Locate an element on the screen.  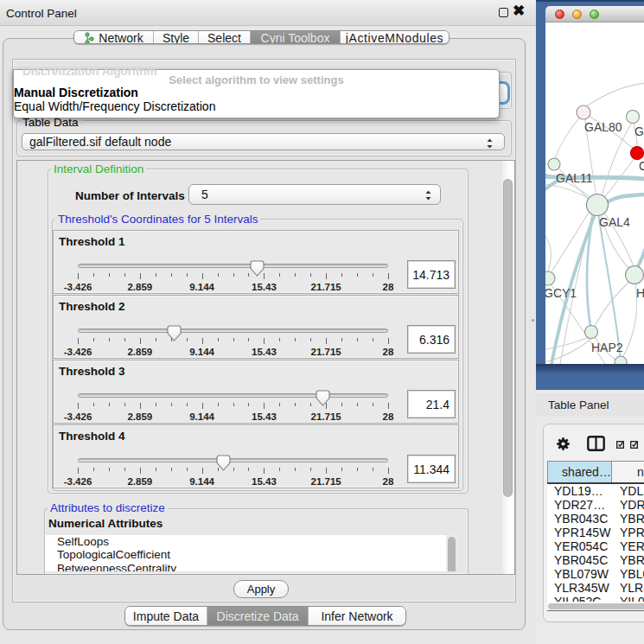
svg-text: GAL80 is located at coordinates (603, 127).